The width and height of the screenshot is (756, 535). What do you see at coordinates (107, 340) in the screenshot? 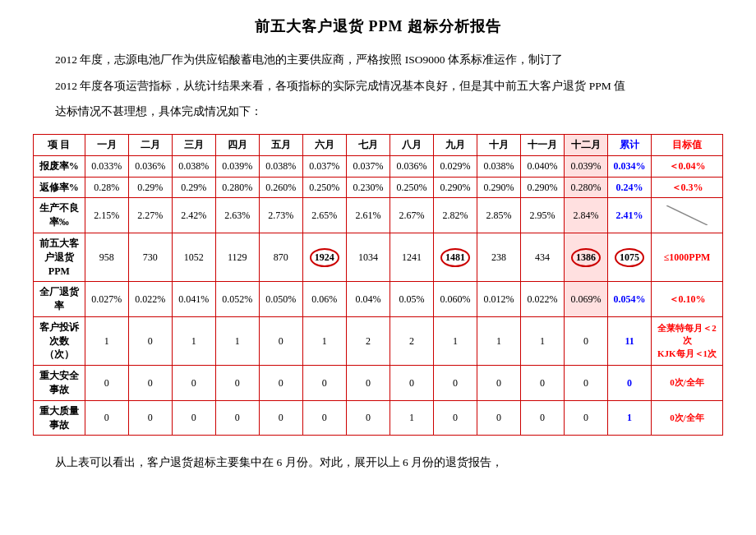
I see `cell-r5-c0: 1` at bounding box center [107, 340].